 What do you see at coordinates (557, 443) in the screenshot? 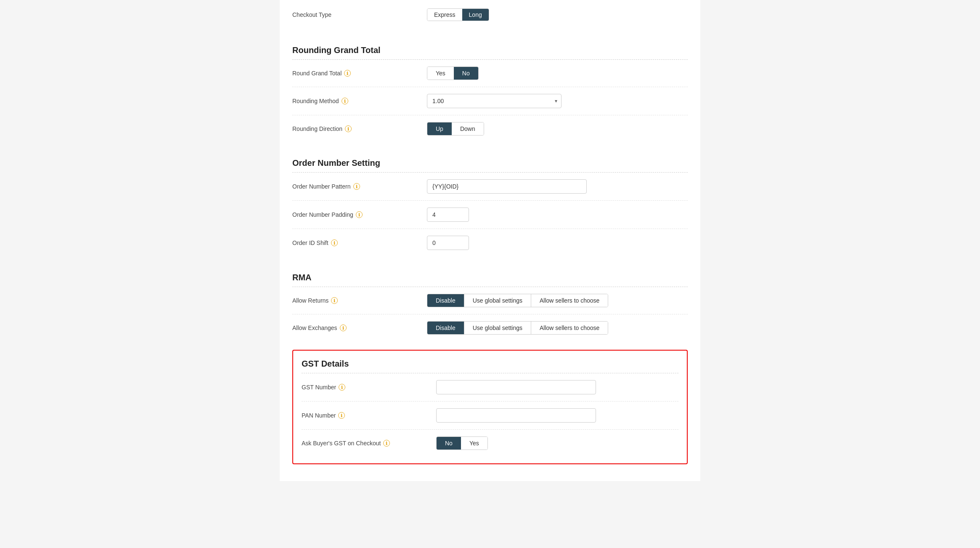
I see `ask-buyer-gst-control: No Yes` at bounding box center [557, 443].